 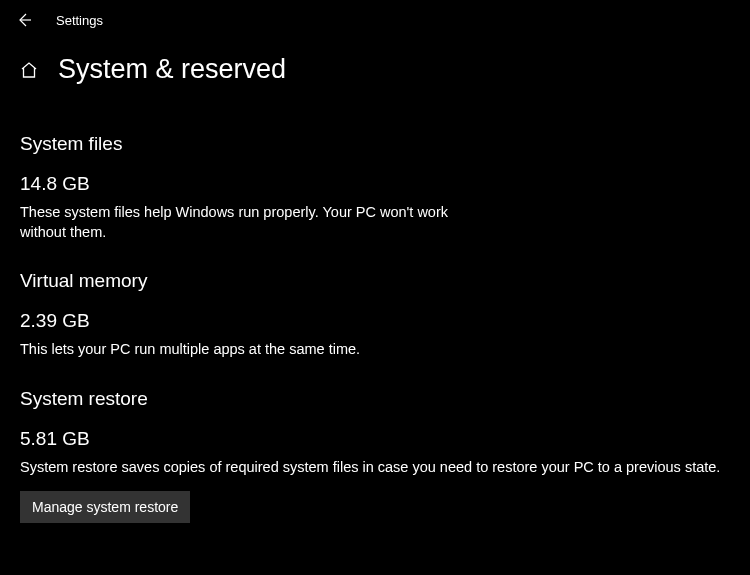 I want to click on home-icon, so click(x=29, y=70).